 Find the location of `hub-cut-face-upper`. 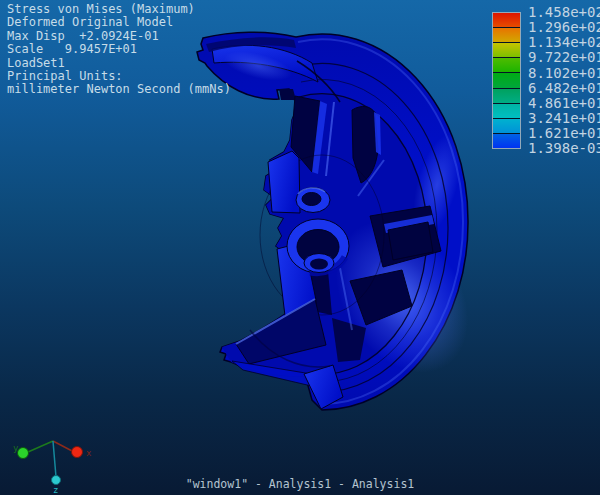

hub-cut-face-upper is located at coordinates (284, 182).